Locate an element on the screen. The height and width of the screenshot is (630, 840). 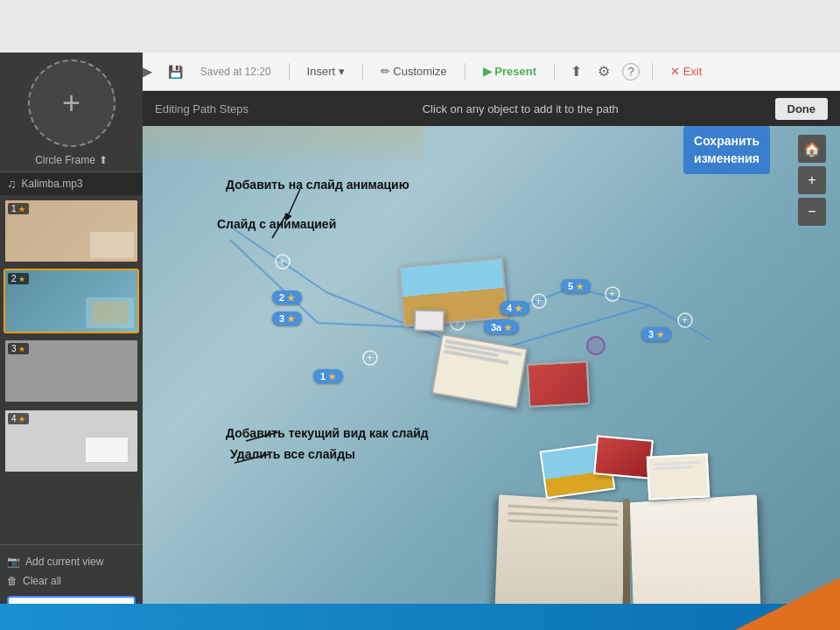
add-view-label: Add current view is located at coordinates (65, 562).